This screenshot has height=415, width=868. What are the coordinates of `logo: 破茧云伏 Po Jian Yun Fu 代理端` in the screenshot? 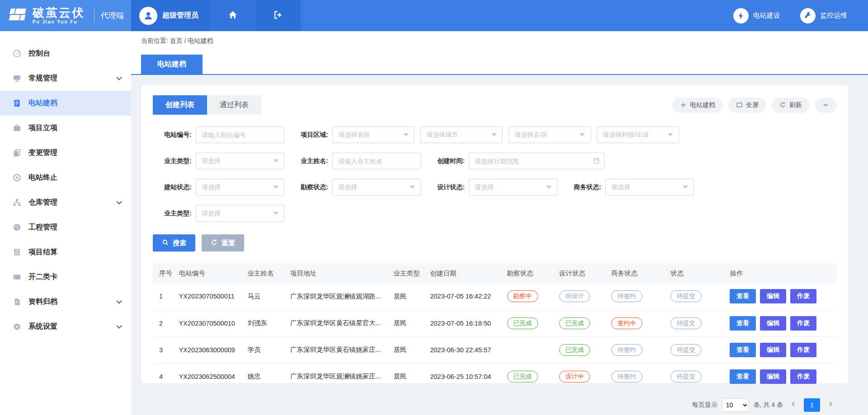 It's located at (66, 15).